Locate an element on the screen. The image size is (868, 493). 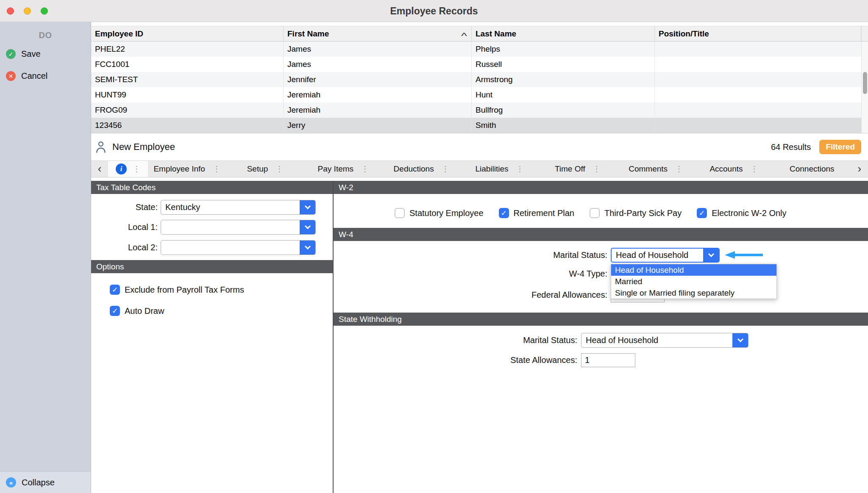
tab-deductions: Deductions ⋮ is located at coordinates (421, 169).